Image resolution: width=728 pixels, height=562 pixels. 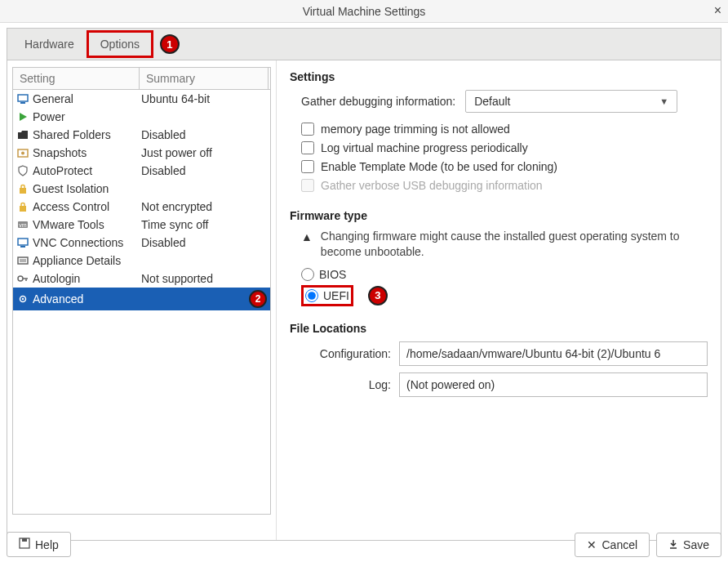 What do you see at coordinates (258, 299) in the screenshot?
I see `callout-2: 2` at bounding box center [258, 299].